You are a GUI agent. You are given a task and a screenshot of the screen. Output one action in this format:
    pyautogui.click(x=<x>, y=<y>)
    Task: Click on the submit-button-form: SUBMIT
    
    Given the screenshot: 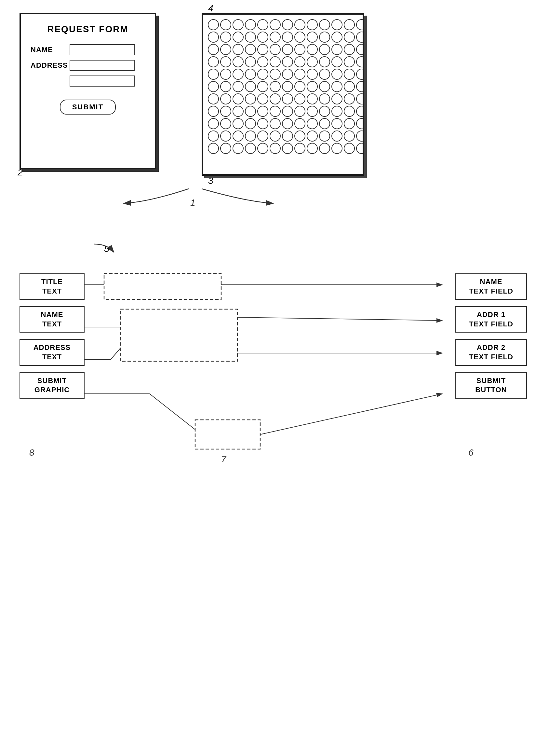 What is the action you would take?
    pyautogui.click(x=88, y=107)
    